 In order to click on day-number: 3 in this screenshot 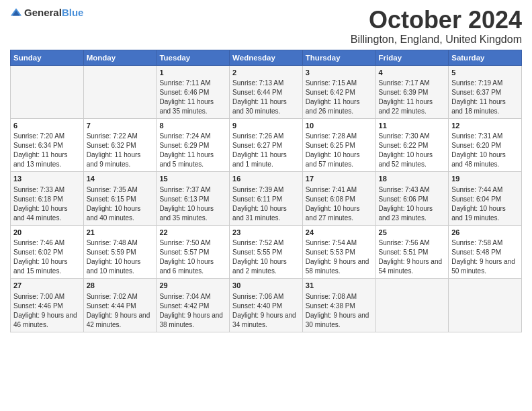, I will do `click(339, 73)`.